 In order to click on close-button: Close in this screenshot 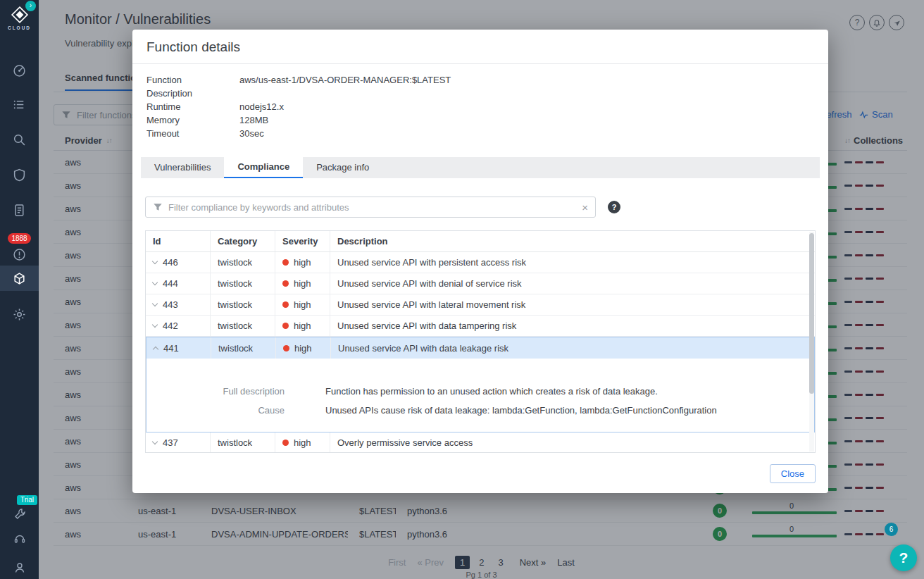, I will do `click(793, 473)`.